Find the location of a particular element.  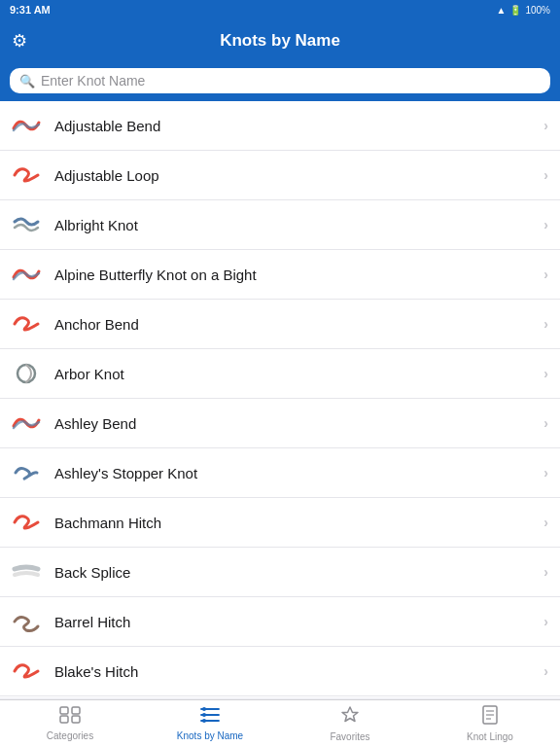

nav-bar: ⚙ Knots by Name is located at coordinates (280, 41).